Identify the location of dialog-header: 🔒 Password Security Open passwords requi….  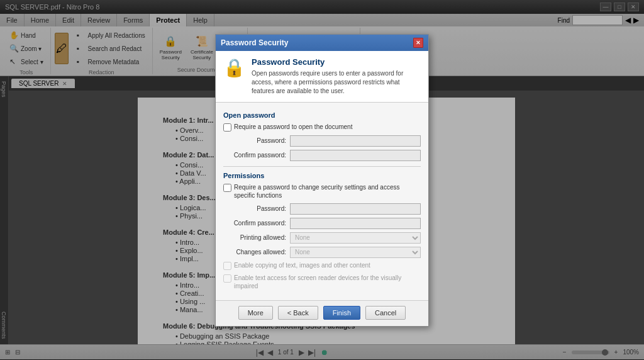
(322, 77).